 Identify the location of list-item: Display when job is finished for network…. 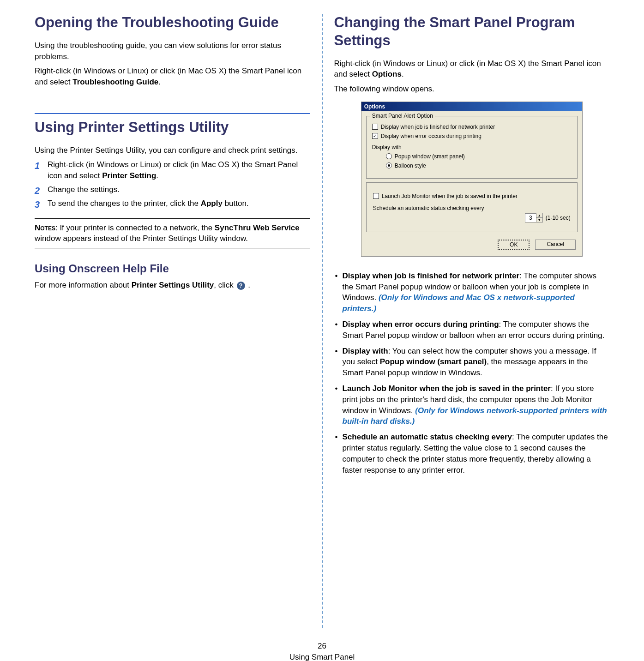
(472, 293).